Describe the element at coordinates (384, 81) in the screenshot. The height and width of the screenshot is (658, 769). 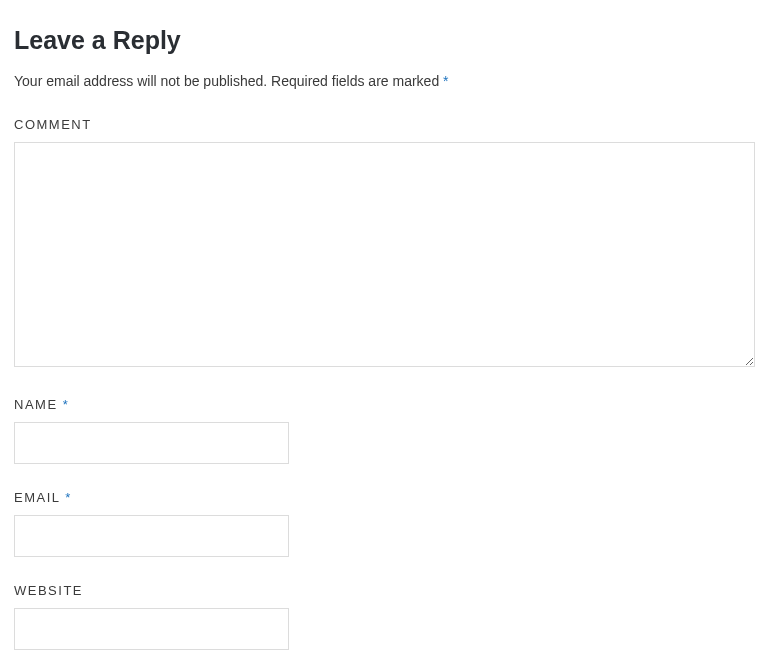
I see `intro-text: Your email address will not be published…` at that location.